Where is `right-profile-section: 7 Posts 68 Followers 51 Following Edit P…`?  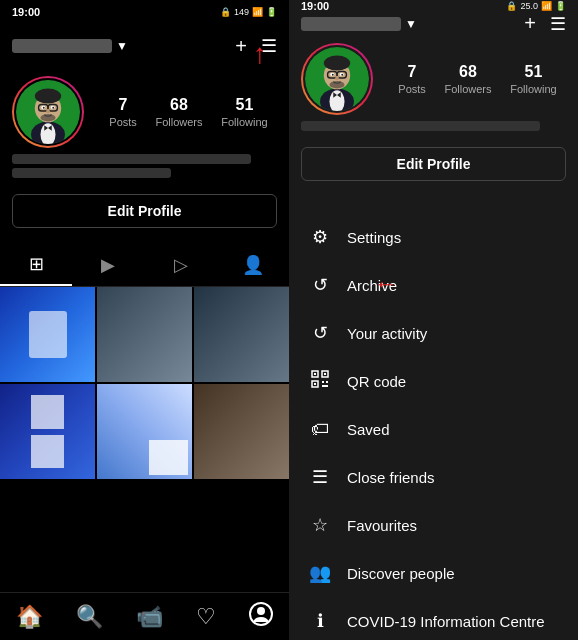
right-profile-section: 7 Posts 68 Followers 51 Following Edit P… is located at coordinates (434, 116).